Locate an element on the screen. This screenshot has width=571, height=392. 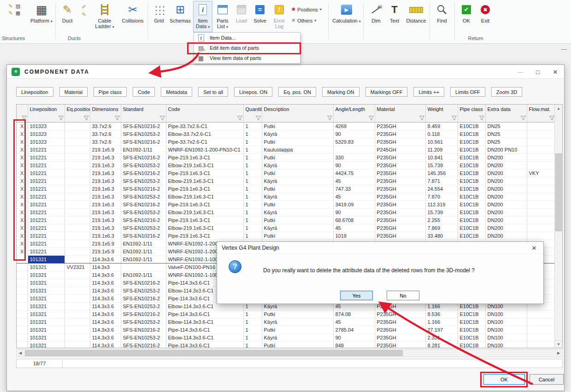
table-cell: DN200 PN10 is located at coordinates (506, 149).